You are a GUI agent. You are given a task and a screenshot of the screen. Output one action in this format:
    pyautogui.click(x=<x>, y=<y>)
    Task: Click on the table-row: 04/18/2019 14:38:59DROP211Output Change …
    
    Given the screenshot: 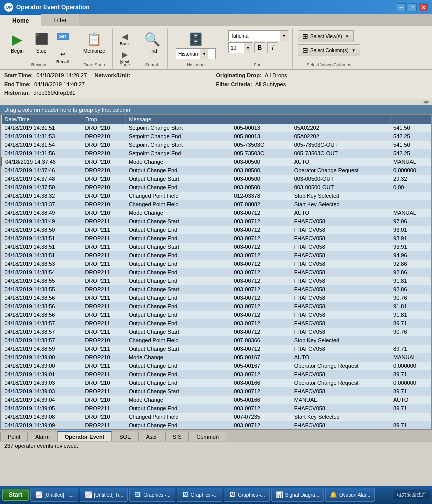 What is the action you would take?
    pyautogui.click(x=216, y=348)
    